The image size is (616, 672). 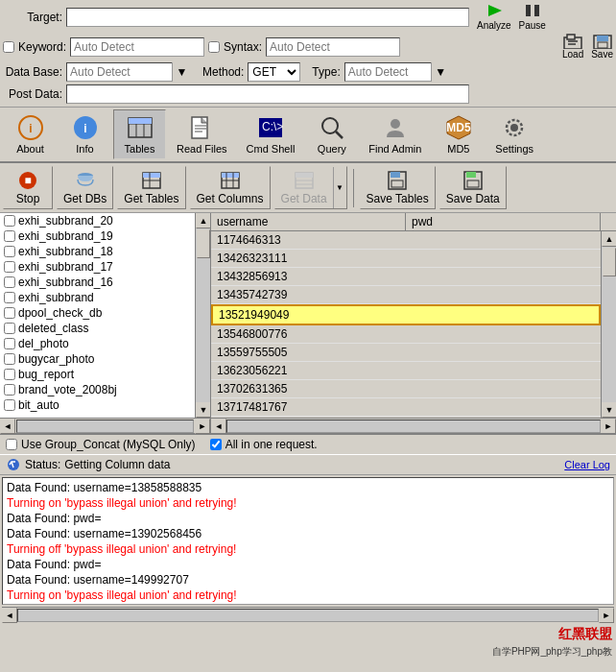 What do you see at coordinates (608, 426) in the screenshot?
I see `right-hscroll-right: ►` at bounding box center [608, 426].